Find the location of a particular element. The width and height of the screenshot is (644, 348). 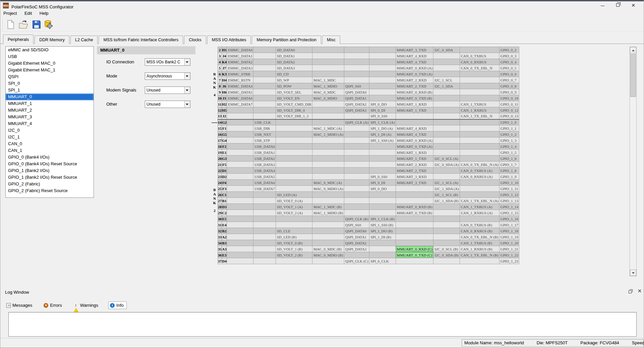

signal-cell-sd: SD_DATA0 is located at coordinates (294, 50).